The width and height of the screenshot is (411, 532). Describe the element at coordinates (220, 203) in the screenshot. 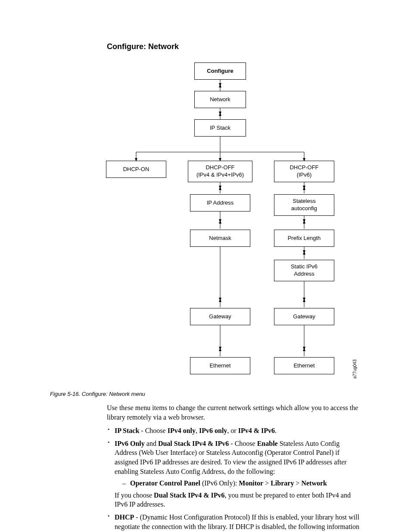

I see `box-ip-address: IP Address` at that location.